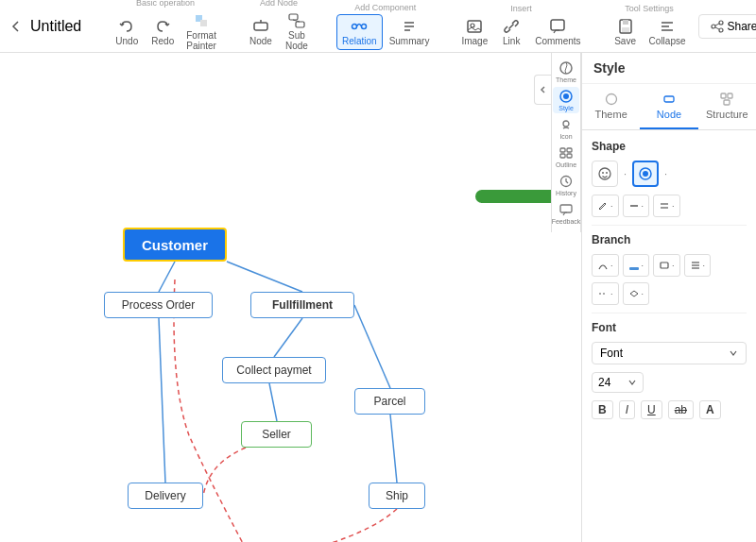 The image size is (756, 542). I want to click on node-seller: Seller, so click(276, 434).